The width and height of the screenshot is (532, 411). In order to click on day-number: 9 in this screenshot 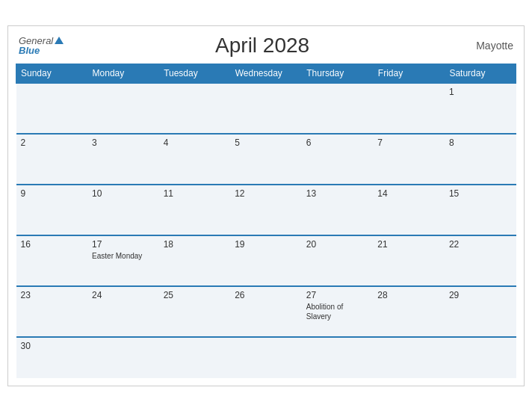, I will do `click(52, 194)`.